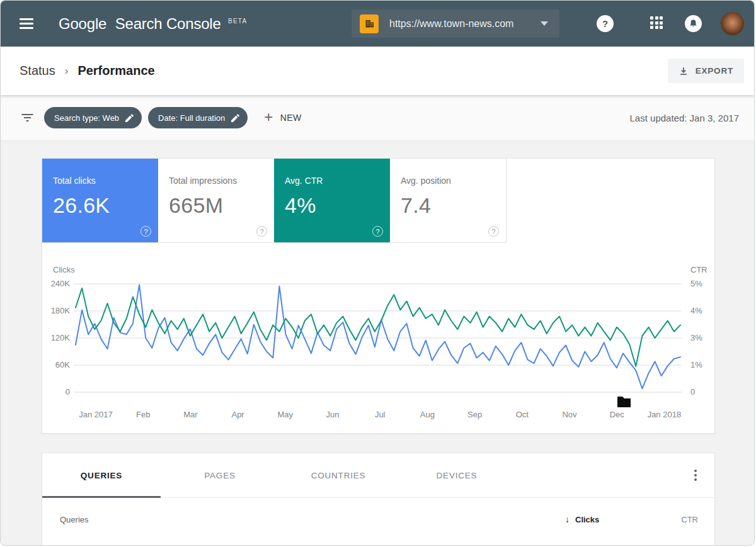 The height and width of the screenshot is (547, 756). Describe the element at coordinates (63, 365) in the screenshot. I see `svg-text: 60K` at that location.